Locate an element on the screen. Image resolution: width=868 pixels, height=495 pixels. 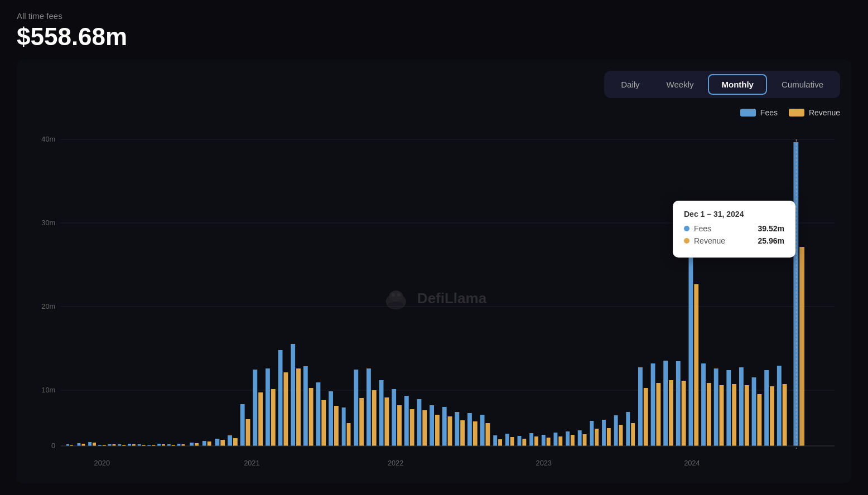
time-filter-row: Daily Weekly Monthly Cumulative is located at coordinates (434, 85).